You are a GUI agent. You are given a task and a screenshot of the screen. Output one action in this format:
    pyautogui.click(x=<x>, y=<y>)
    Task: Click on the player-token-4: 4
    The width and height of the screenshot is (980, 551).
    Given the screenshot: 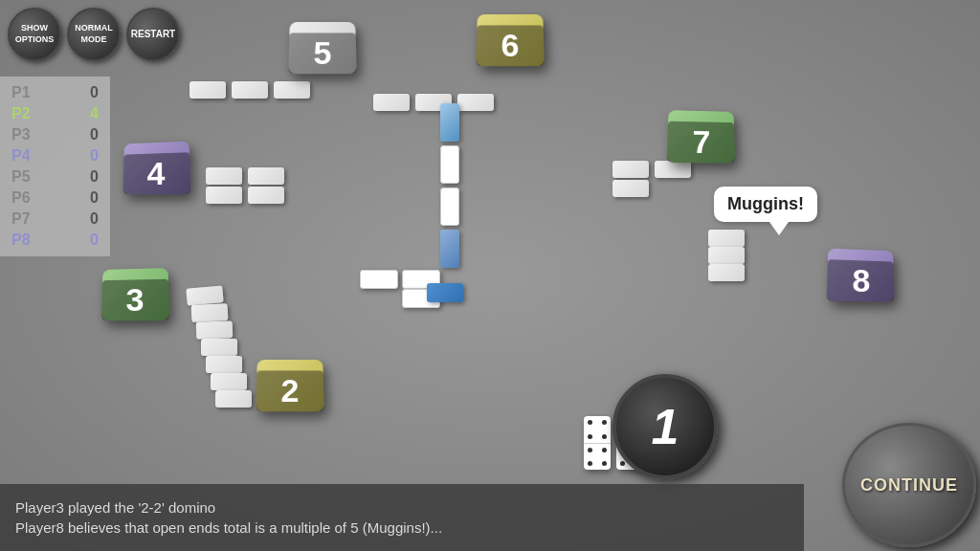 What is the action you would take?
    pyautogui.click(x=157, y=168)
    